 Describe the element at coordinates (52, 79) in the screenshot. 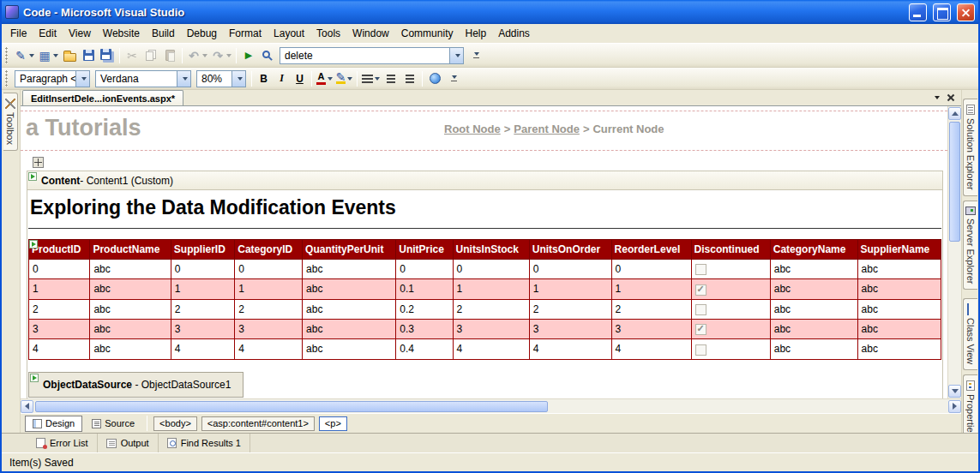

I see `block-format-combobox: Paragraph <` at that location.